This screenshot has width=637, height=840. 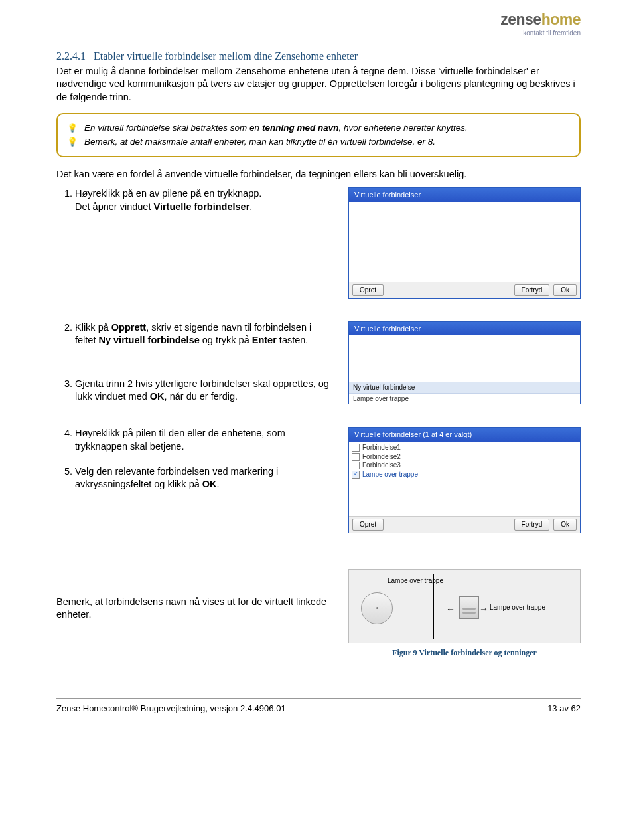 What do you see at coordinates (204, 390) in the screenshot?
I see `step-3: Gjenta trinn 2 hvis ytterligere forbinde…` at bounding box center [204, 390].